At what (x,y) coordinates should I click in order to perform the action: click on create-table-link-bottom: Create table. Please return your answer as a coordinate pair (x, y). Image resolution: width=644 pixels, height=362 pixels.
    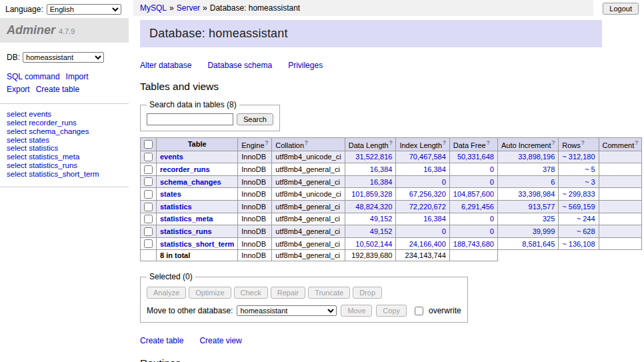
    Looking at the image, I should click on (161, 341).